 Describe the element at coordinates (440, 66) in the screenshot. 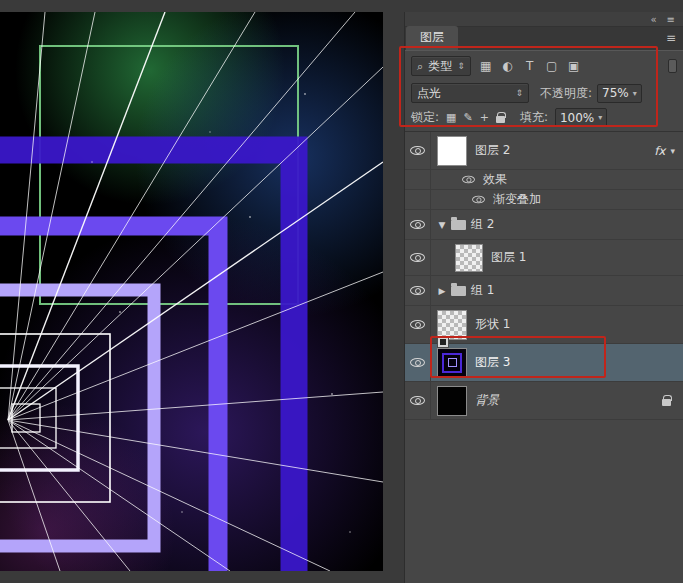

I see `filter-type-label: 类型` at that location.